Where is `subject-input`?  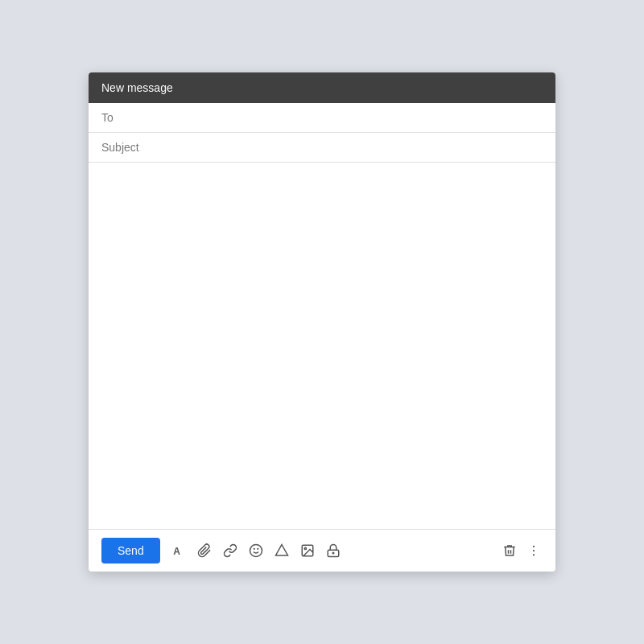
subject-input is located at coordinates (346, 147).